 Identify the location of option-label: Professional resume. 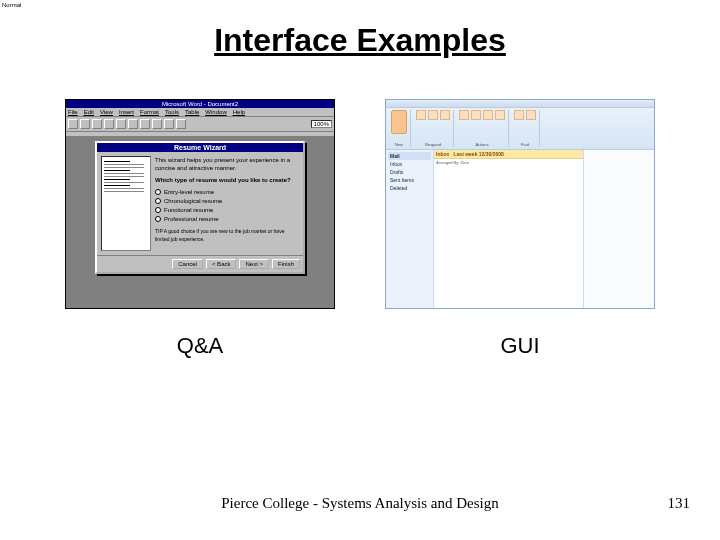
(192, 219).